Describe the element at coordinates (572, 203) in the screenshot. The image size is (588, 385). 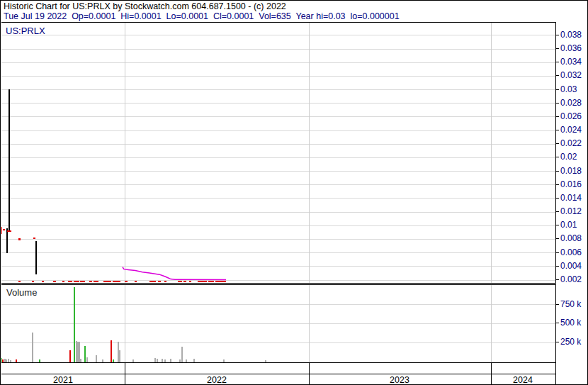
I see `right-axis-column: 0.0380.0360.0340.0320.030.0280.0260.0240…` at that location.